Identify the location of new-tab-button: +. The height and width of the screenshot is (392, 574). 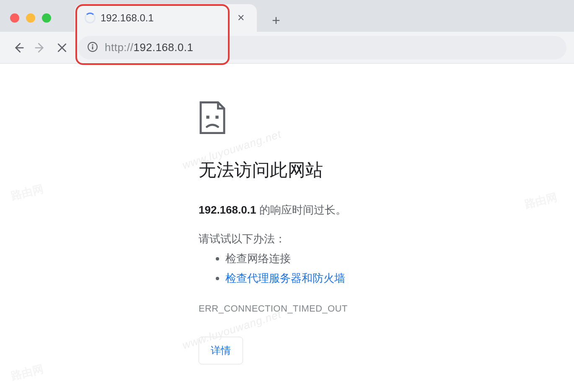
(276, 20).